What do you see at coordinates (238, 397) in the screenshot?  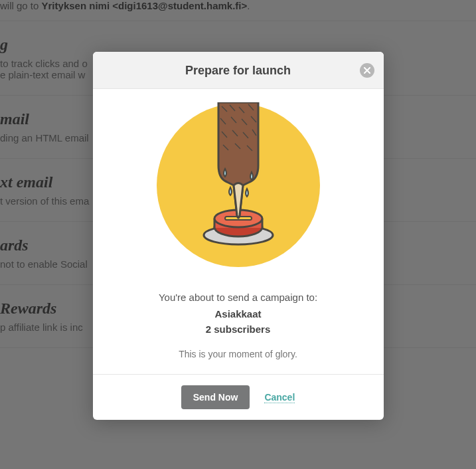 I see `modal-footer: Send Now Cancel` at bounding box center [238, 397].